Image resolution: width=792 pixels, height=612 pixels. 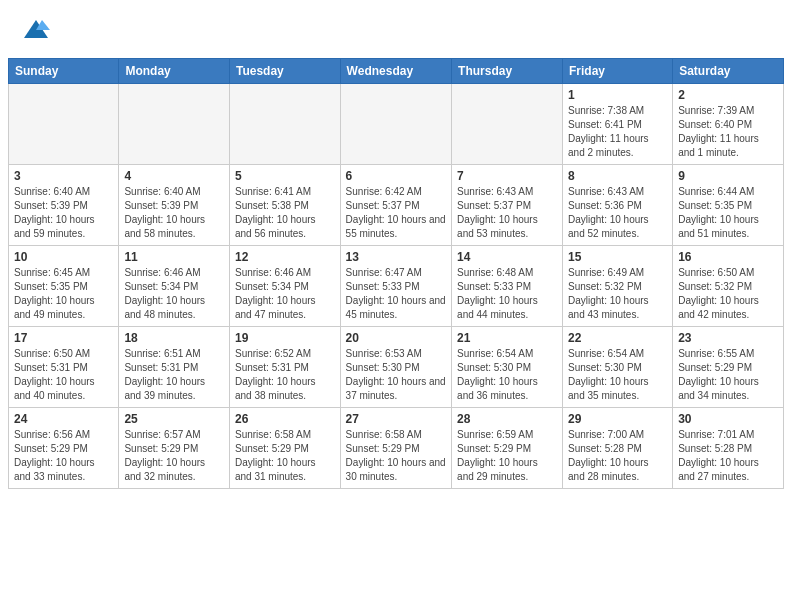 I want to click on day-number: 11, so click(x=174, y=257).